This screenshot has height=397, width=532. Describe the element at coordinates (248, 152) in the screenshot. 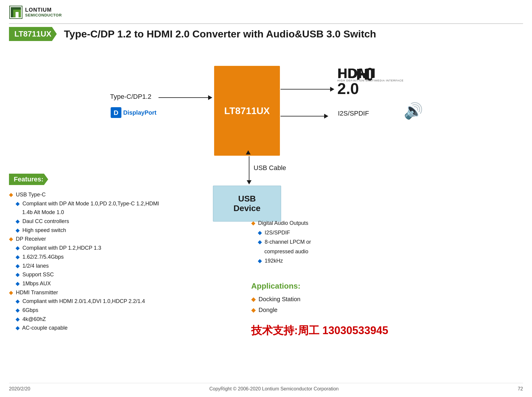

I see `usb-up-arrow-head` at that location.